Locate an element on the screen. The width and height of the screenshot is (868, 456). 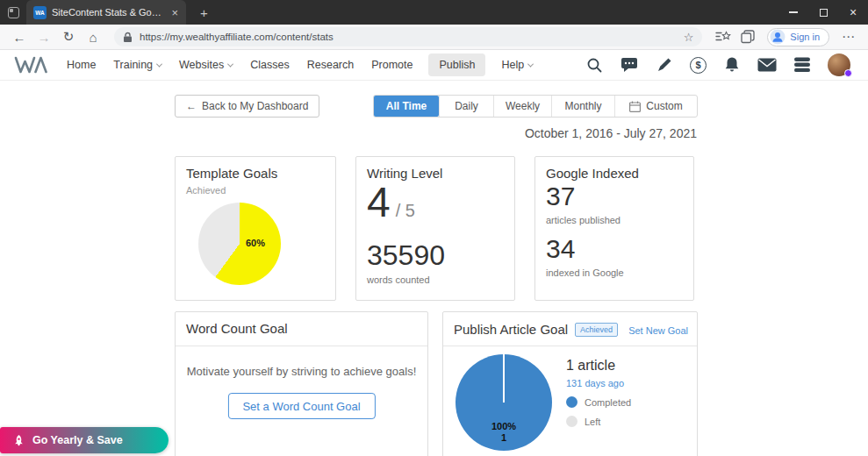
maximize-button is located at coordinates (823, 12).